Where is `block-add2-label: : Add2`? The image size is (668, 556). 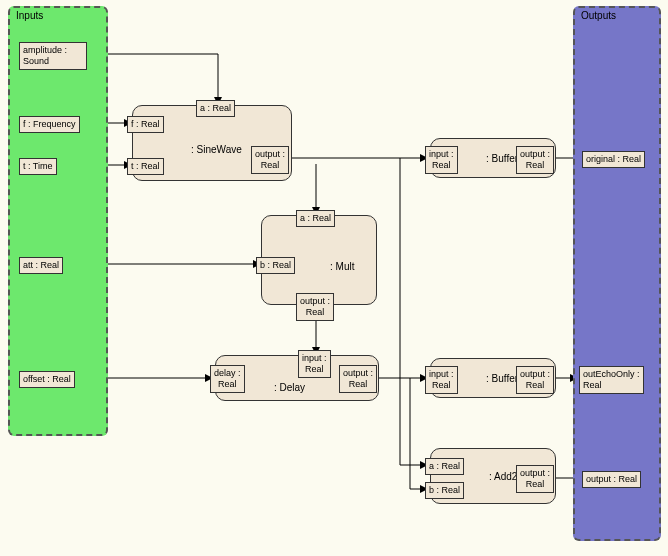
block-add2-label: : Add2 is located at coordinates (503, 476).